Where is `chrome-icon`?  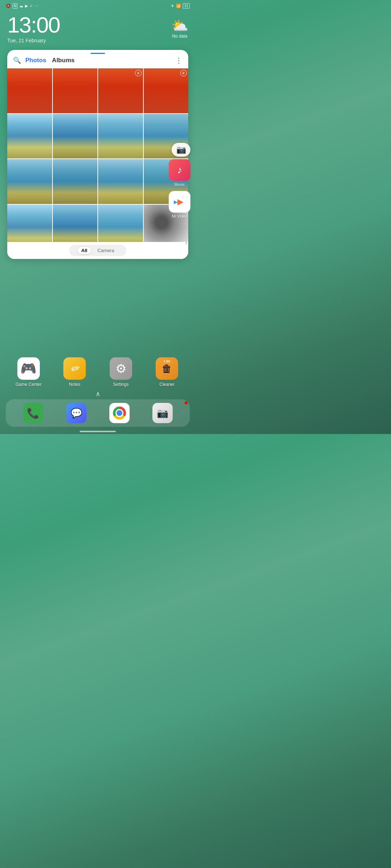 chrome-icon is located at coordinates (119, 413).